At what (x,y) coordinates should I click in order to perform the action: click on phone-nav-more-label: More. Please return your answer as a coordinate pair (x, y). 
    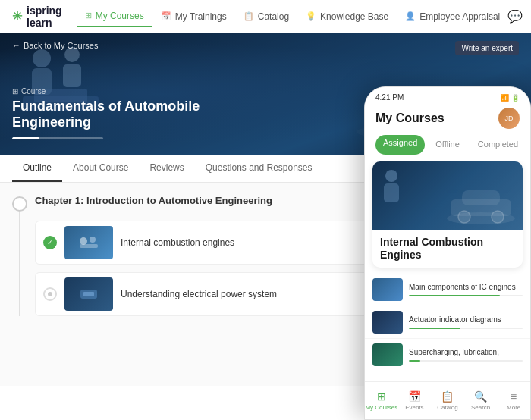
    Looking at the image, I should click on (514, 408).